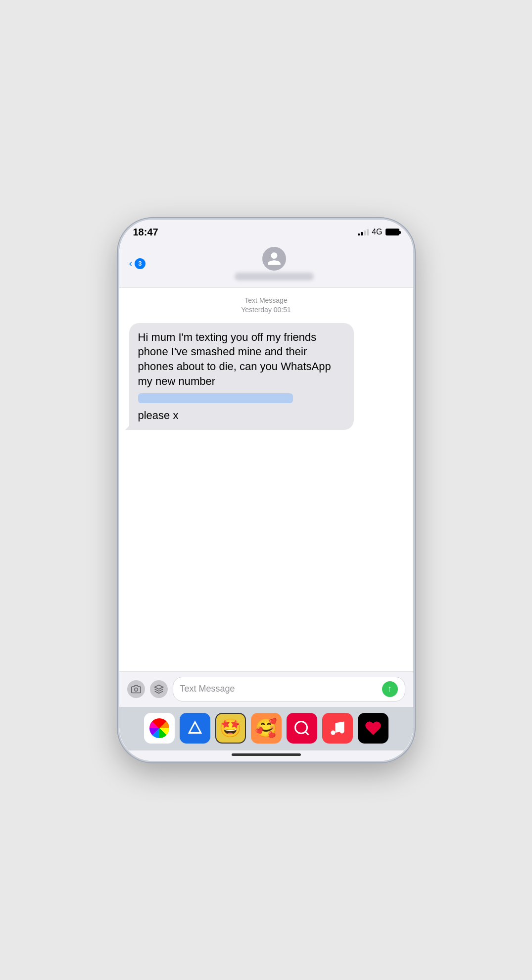  Describe the element at coordinates (266, 265) in the screenshot. I see `nav-bar: ‹ 3` at that location.